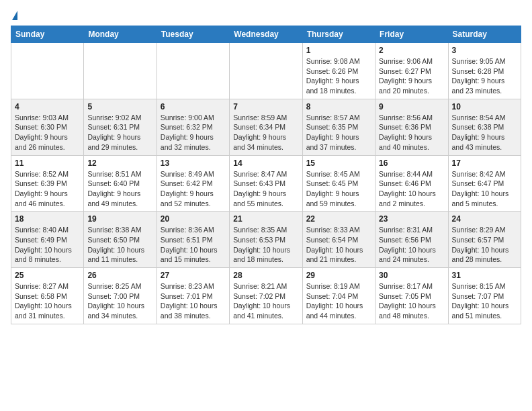  What do you see at coordinates (412, 35) in the screenshot?
I see `day-of-week-header: Friday` at bounding box center [412, 35].